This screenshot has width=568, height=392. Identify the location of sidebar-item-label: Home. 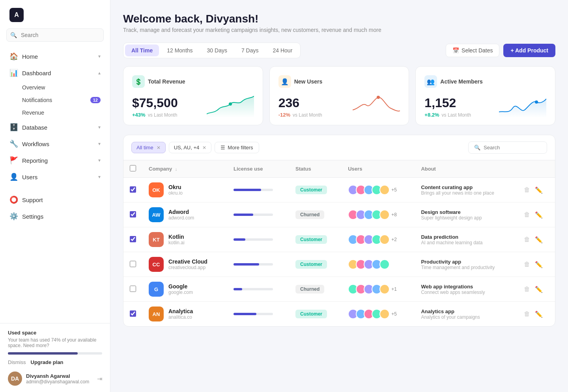
(30, 57).